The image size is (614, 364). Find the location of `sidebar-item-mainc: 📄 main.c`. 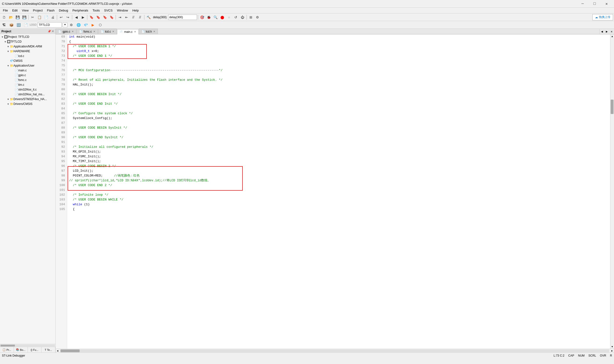

sidebar-item-mainc: 📄 main.c is located at coordinates (28, 70).